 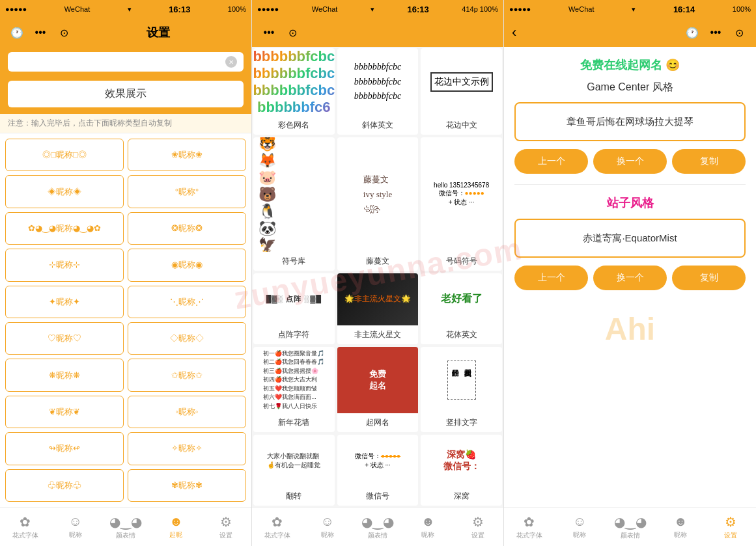 I want to click on feature-label-color-nick: 彩色网名, so click(x=294, y=125).